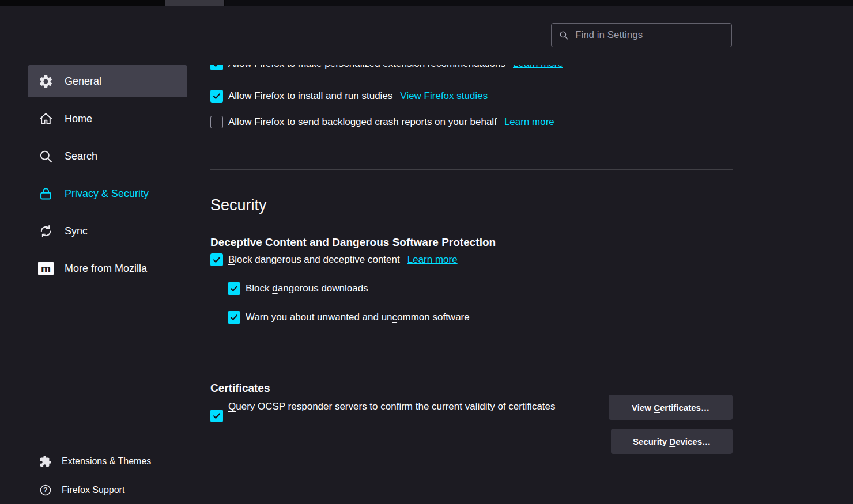 The image size is (853, 504). I want to click on button-label: Security Devices…, so click(672, 441).